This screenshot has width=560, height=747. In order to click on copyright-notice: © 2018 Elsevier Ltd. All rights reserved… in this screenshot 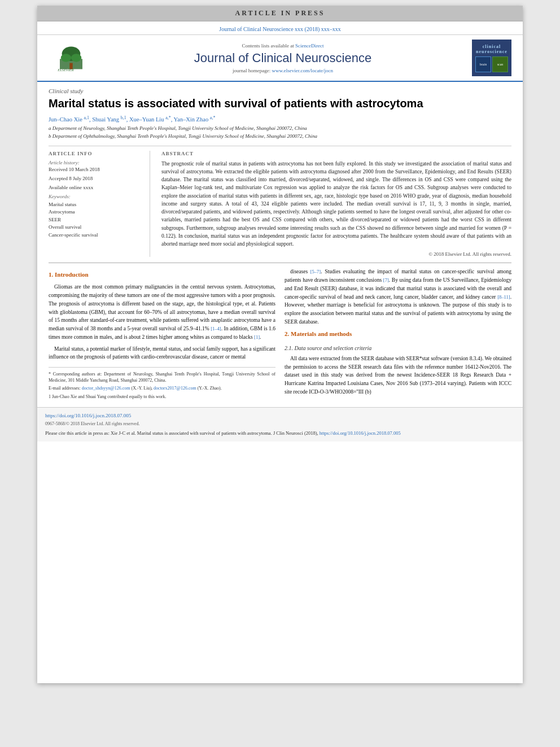, I will do `click(336, 254)`.